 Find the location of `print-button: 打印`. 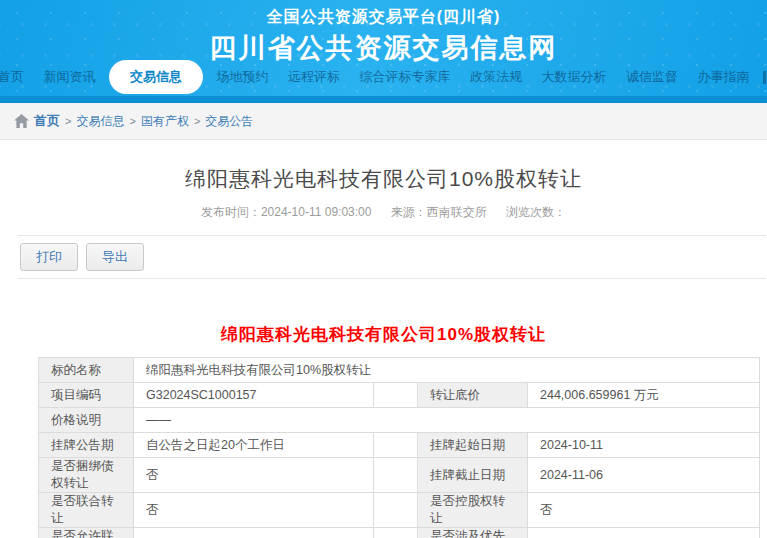

print-button: 打印 is located at coordinates (49, 257).